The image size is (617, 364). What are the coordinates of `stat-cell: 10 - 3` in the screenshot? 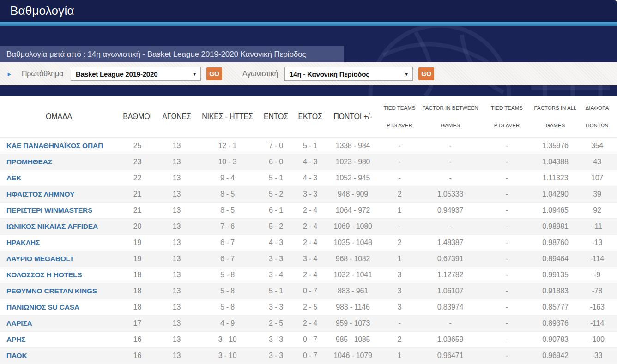 It's located at (227, 161).